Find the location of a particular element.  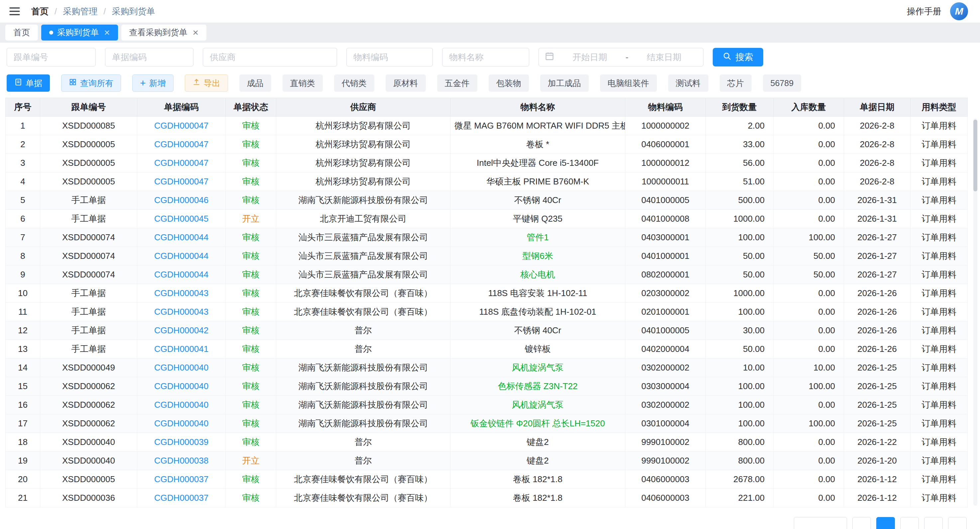

column-header: 跟单编号 is located at coordinates (89, 107).